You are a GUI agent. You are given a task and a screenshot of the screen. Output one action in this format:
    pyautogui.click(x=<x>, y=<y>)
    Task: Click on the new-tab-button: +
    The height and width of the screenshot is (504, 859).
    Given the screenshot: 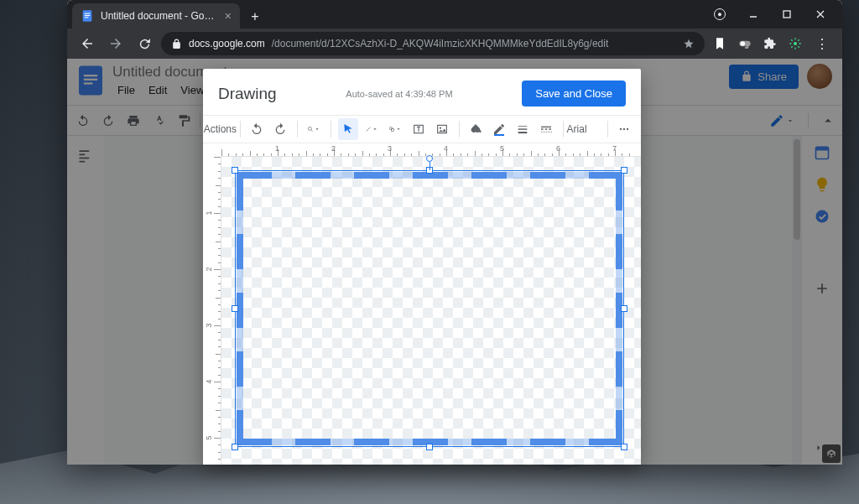 What is the action you would take?
    pyautogui.click(x=255, y=17)
    